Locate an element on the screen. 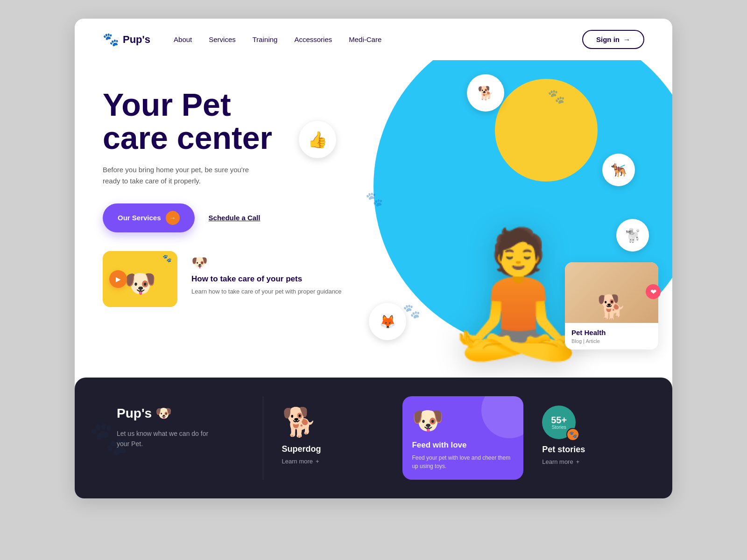  footer-superdog-card: 🐕 Superdog Learn more + is located at coordinates (333, 438).